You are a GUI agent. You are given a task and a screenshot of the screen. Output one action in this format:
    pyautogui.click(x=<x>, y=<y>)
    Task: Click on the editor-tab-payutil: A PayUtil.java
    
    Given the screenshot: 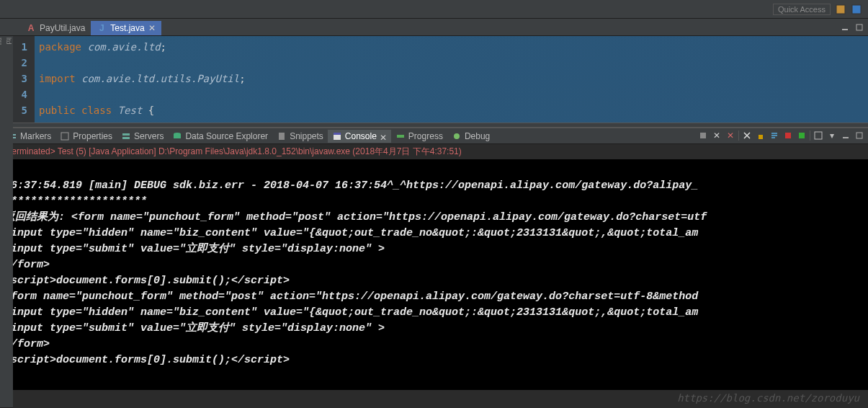 What is the action you would take?
    pyautogui.click(x=55, y=28)
    